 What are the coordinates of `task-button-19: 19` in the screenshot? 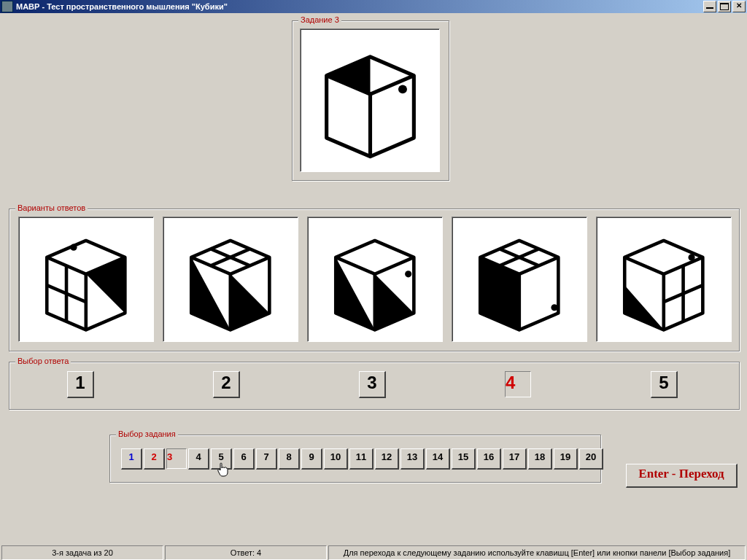 It's located at (566, 459).